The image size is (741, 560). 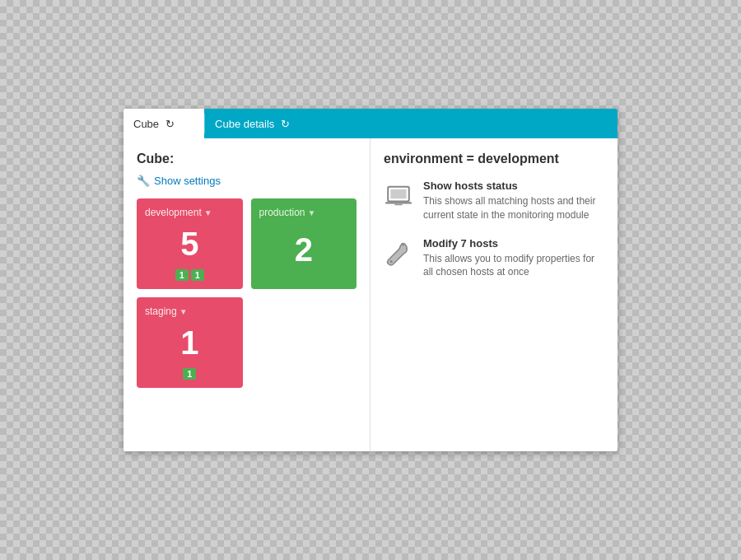 I want to click on env-tile-development-count: 5, so click(x=189, y=244).